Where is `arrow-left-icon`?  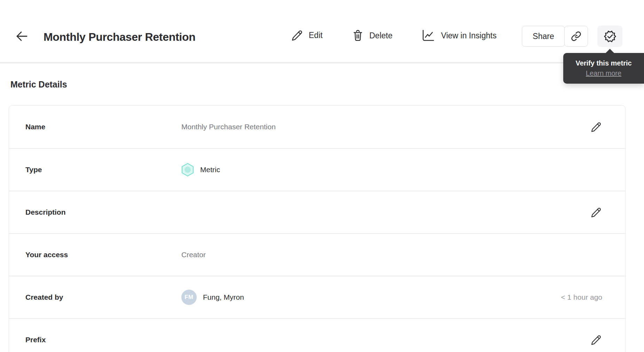
arrow-left-icon is located at coordinates (22, 36).